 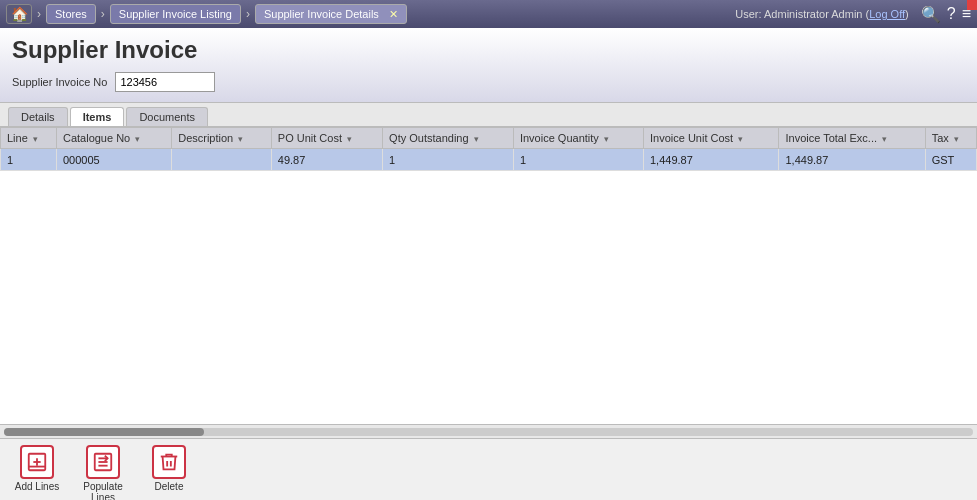 What do you see at coordinates (488, 149) in the screenshot?
I see `items-table: Line ▾ Catalogue No ▾ Description ▾ PO U…` at bounding box center [488, 149].